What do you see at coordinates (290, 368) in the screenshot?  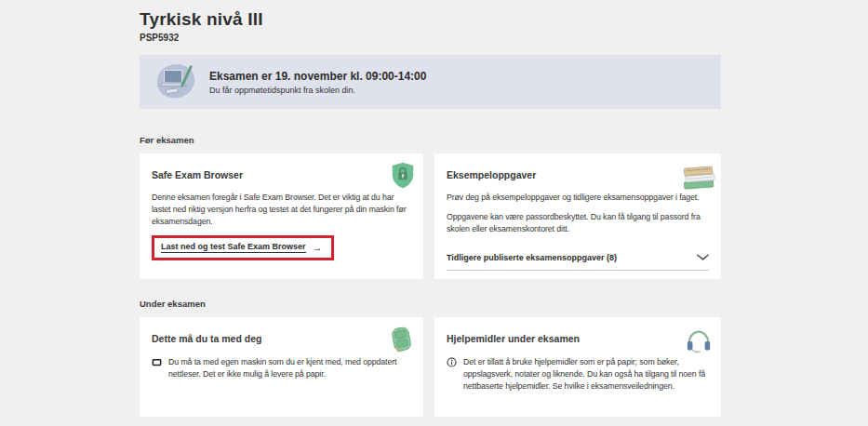 I see `bring-item-text: Du må ta med egen maskin som du er kjent…` at bounding box center [290, 368].